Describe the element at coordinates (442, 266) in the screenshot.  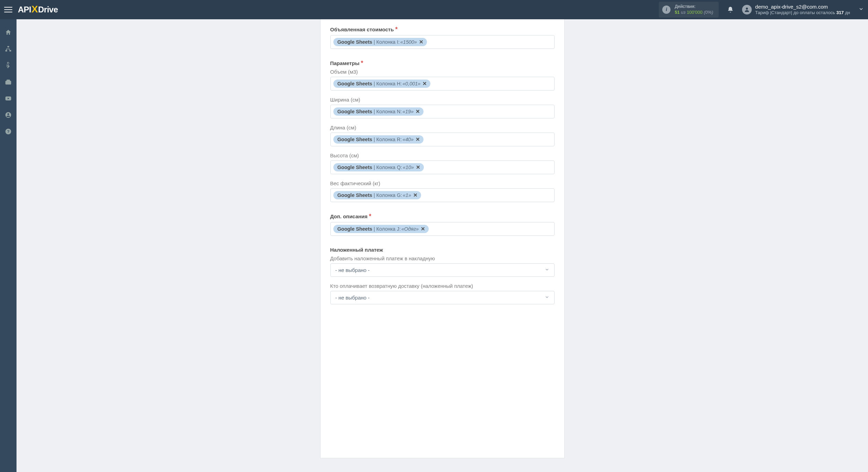
I see `field-cod-add: Добавить наложенный платеж в накладную -…` at that location.